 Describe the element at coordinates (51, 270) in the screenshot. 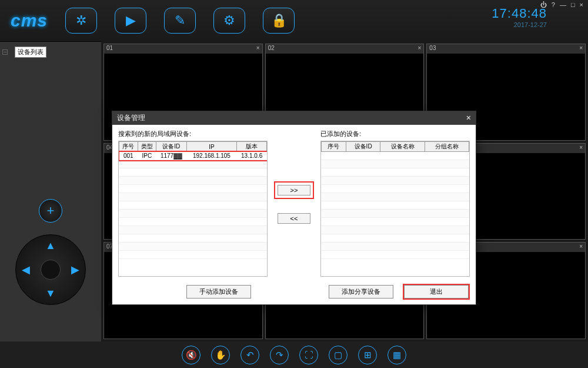

I see `dpad: ▲ ▼ ◀ ▶` at that location.